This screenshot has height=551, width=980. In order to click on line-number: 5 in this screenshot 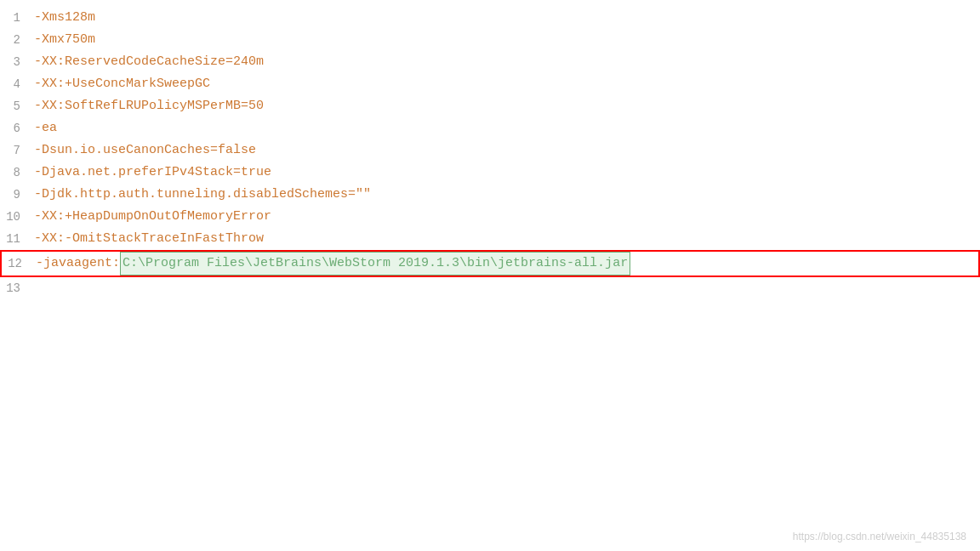, I will do `click(19, 106)`.